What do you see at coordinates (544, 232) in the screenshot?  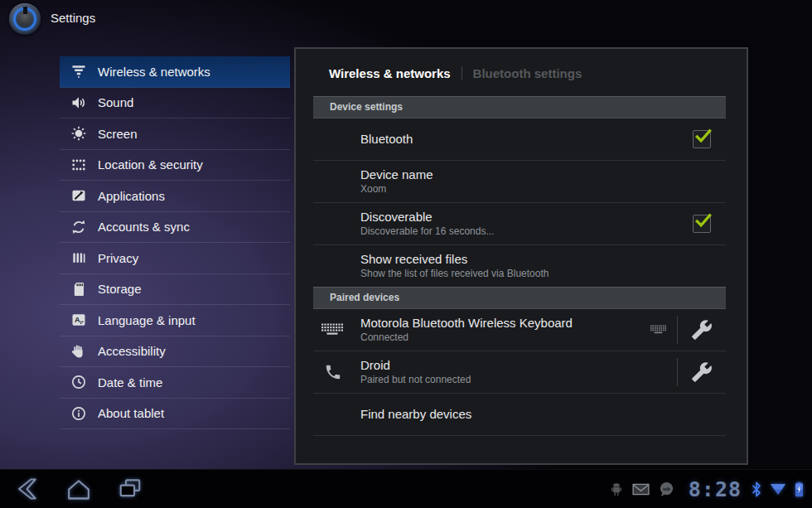 I see `row-subtitle: Discoverable for 16 seconds...` at bounding box center [544, 232].